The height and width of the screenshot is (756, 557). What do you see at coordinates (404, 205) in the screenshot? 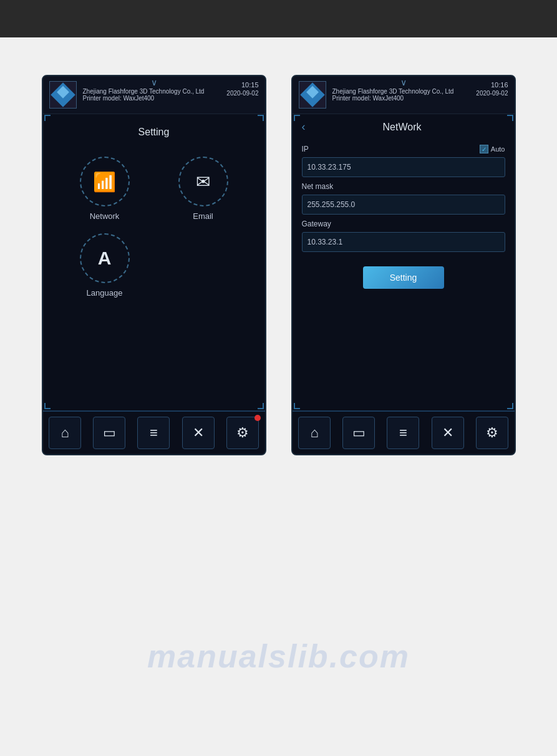
I see `netmask-input` at bounding box center [404, 205].